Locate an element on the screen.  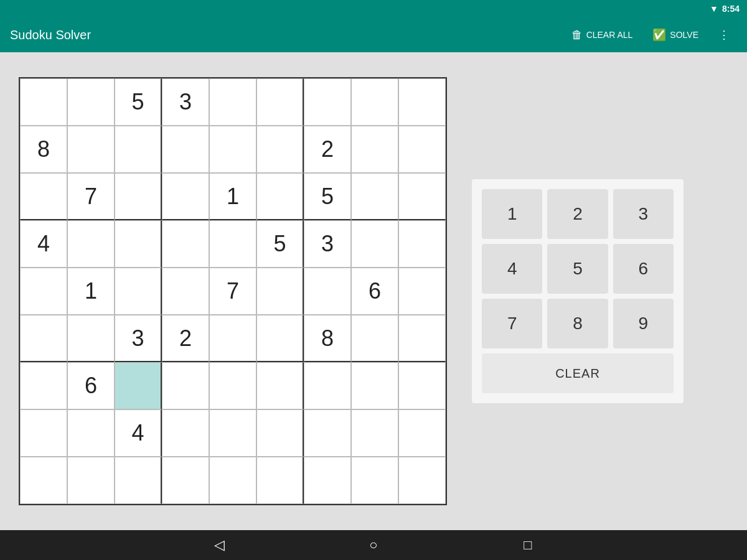
numpad-btn-3: 3 is located at coordinates (644, 214).